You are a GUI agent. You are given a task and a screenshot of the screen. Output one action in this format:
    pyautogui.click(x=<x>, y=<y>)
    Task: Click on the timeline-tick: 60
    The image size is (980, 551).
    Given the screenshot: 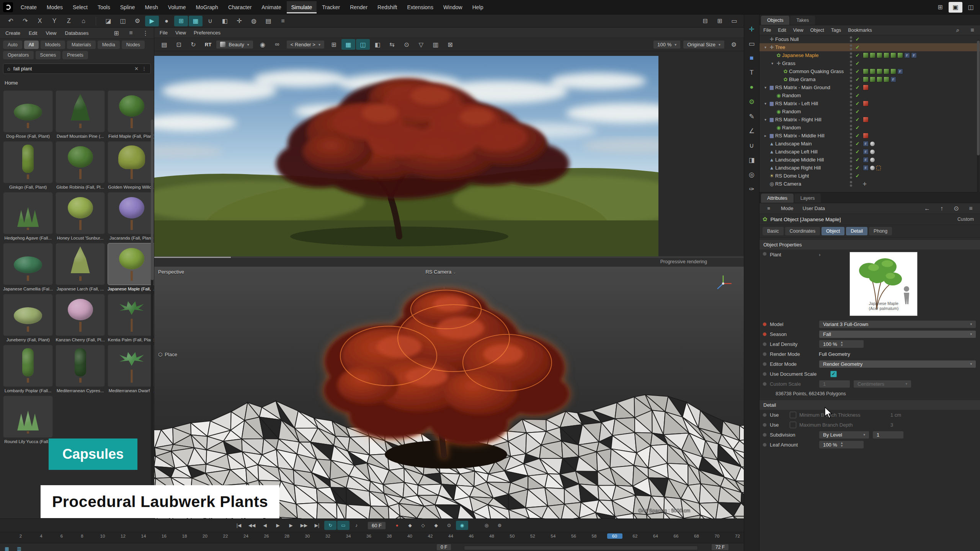 What is the action you would take?
    pyautogui.click(x=615, y=536)
    